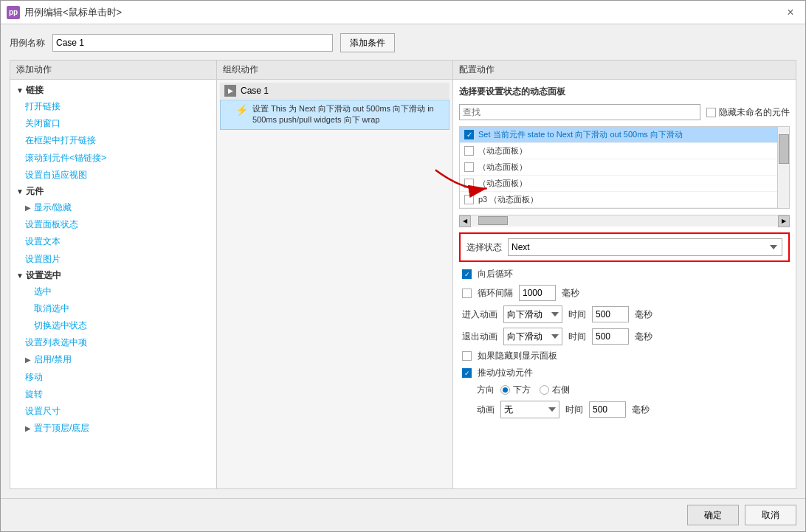  I want to click on state-select: Next Previous State 1 State 2, so click(645, 247).